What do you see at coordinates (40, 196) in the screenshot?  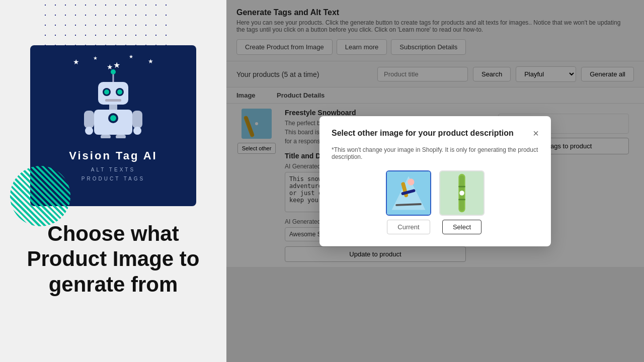 I see `teal-circle-decoration` at bounding box center [40, 196].